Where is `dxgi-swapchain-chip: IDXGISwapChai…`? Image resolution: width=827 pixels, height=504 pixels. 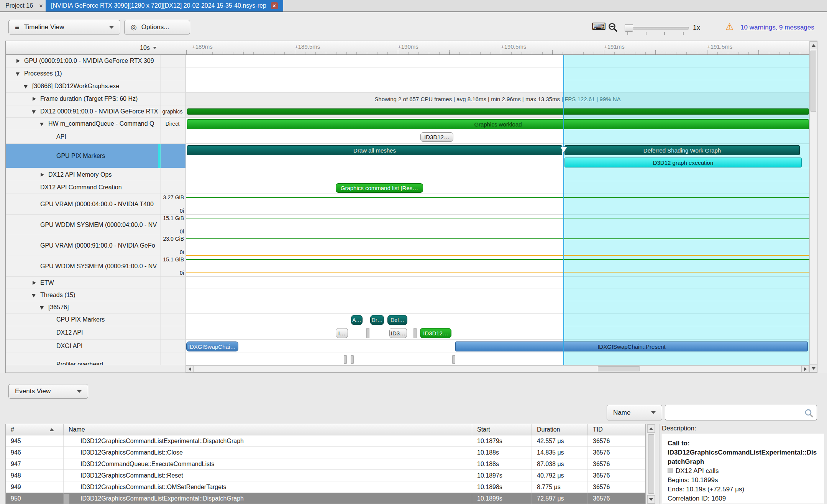
dxgi-swapchain-chip: IDXGISwapChai… is located at coordinates (212, 346).